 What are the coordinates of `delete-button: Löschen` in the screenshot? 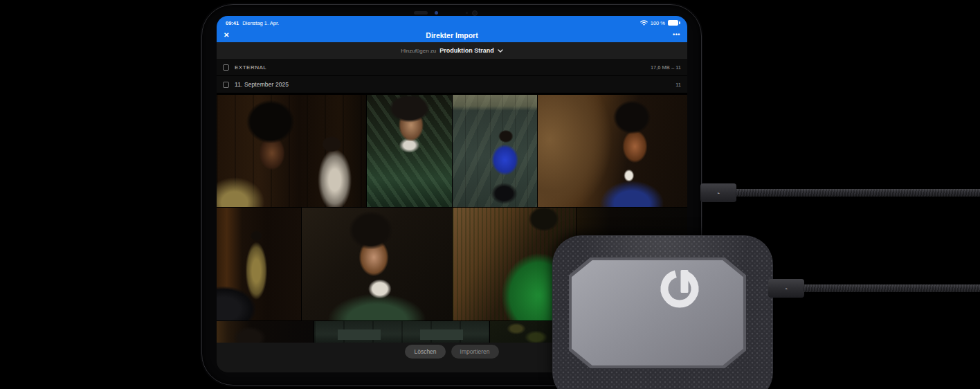 It's located at (425, 352).